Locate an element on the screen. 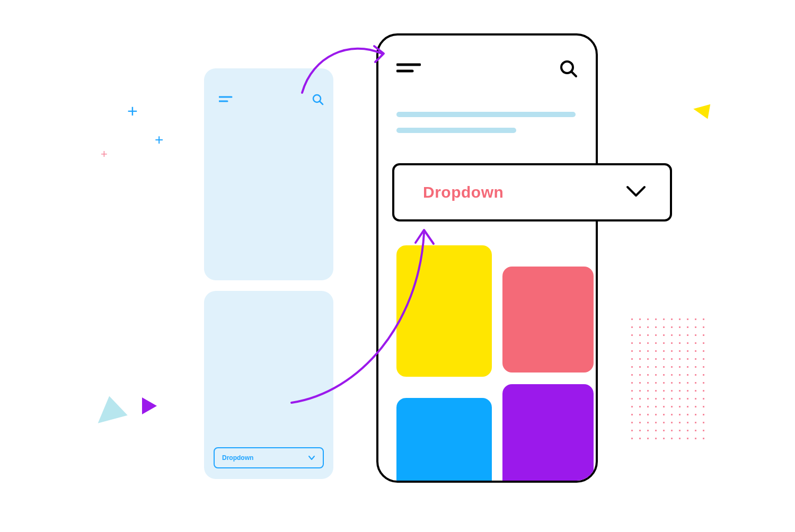 The width and height of the screenshot is (795, 532). mini-dropdown: Dropdown is located at coordinates (269, 458).